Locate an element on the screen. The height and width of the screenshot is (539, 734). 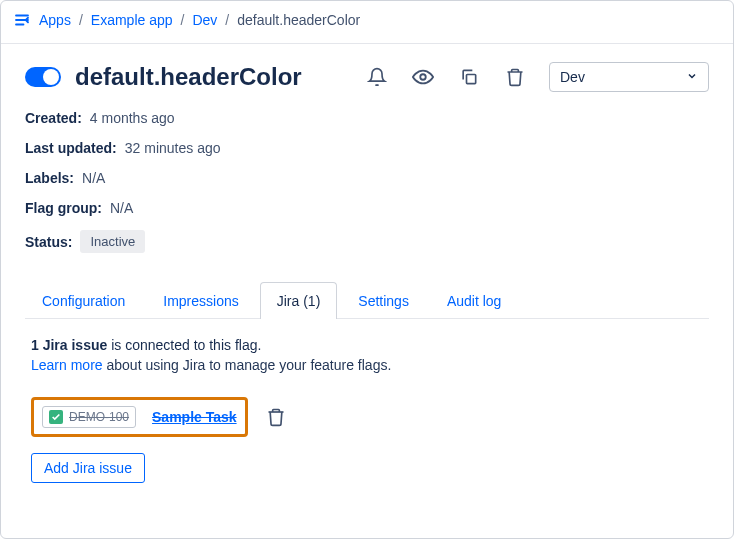
notifications-icon is located at coordinates (377, 77).